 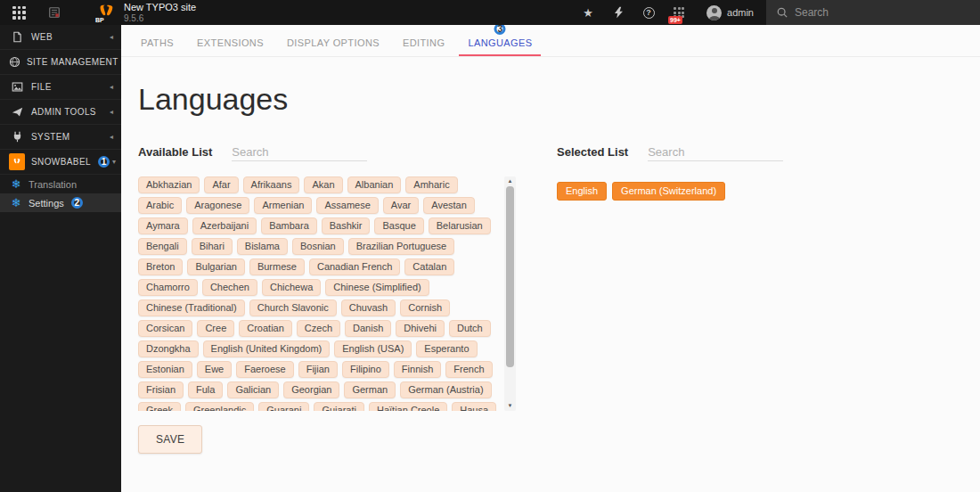 I want to click on language-tag-german: German, so click(x=370, y=390).